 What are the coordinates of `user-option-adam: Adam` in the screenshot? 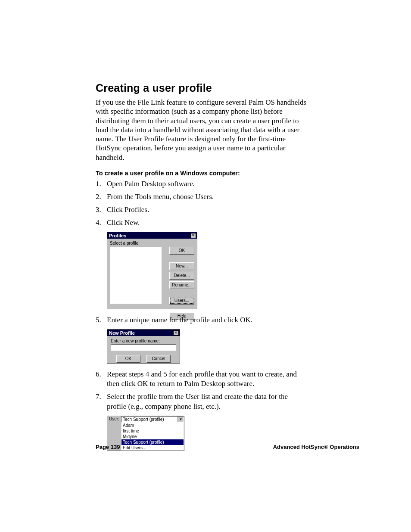 It's located at (153, 426).